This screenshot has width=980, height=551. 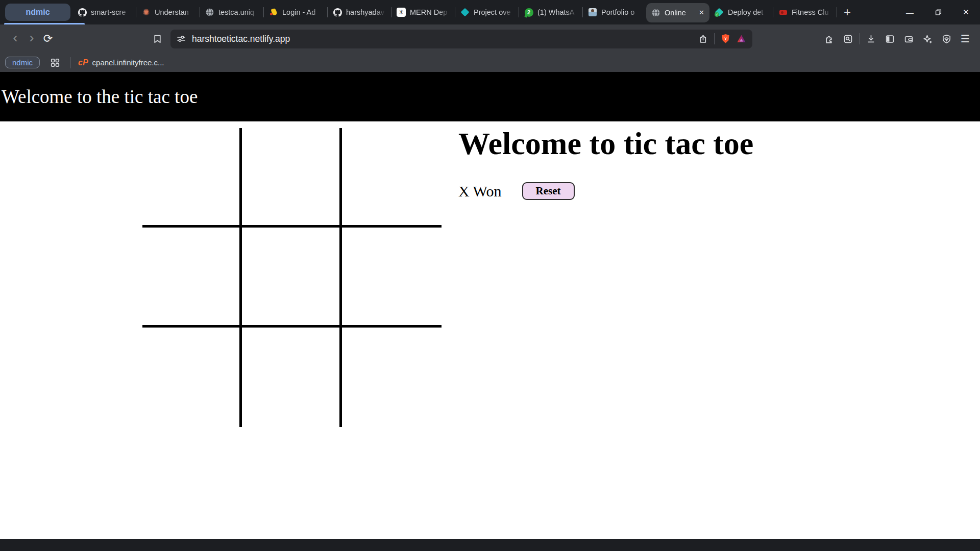 I want to click on bookmark-icon, so click(x=157, y=39).